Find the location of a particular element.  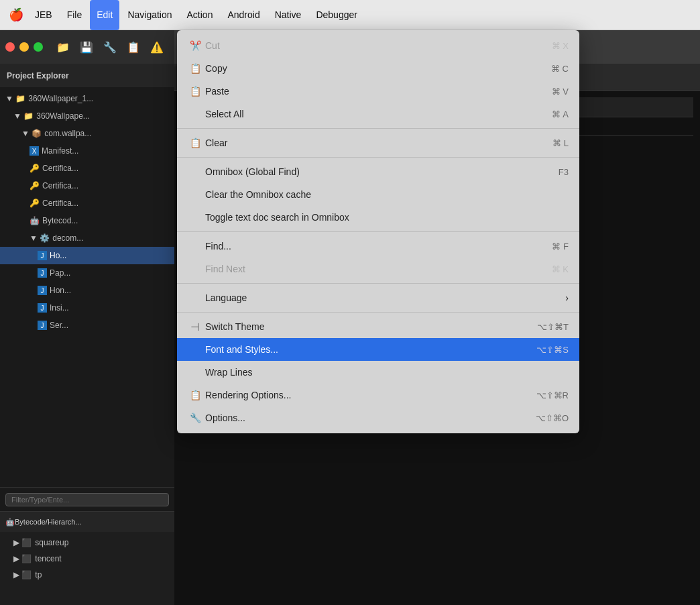

options-icon: 🔧 is located at coordinates (195, 418).